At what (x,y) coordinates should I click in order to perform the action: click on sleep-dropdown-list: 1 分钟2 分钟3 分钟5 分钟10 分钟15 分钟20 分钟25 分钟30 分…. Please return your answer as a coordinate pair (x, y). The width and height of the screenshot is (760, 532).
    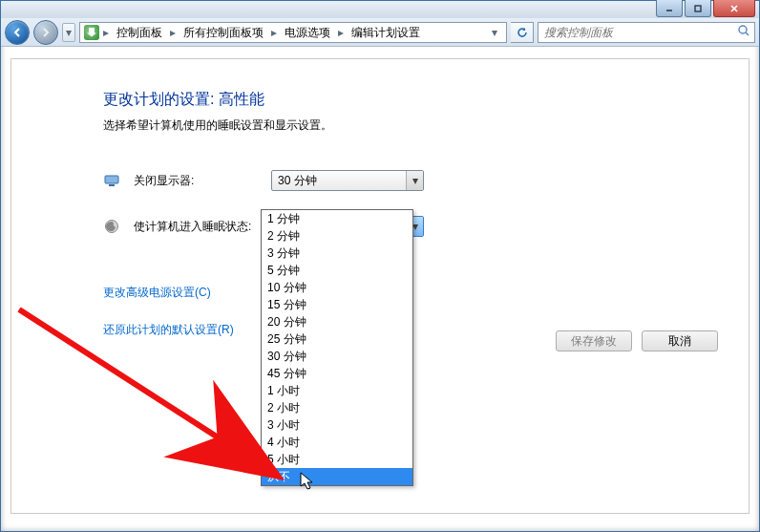
    Looking at the image, I should click on (337, 348).